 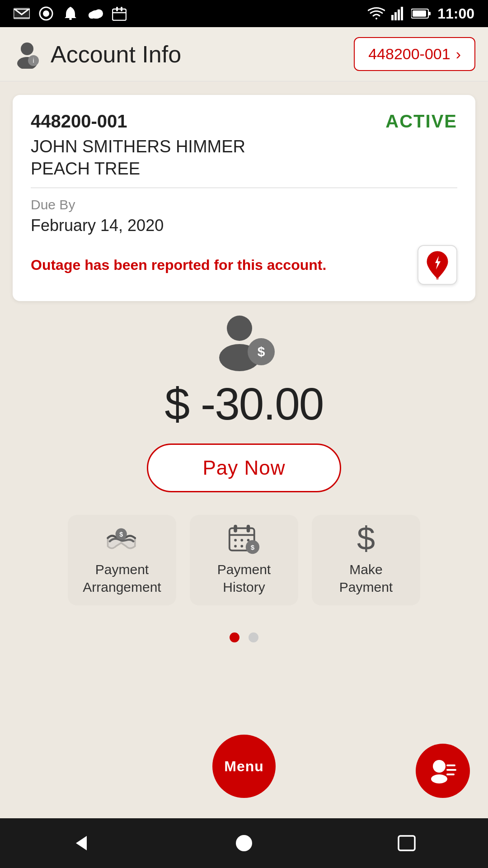 What do you see at coordinates (224, 265) in the screenshot?
I see `outage-message: Outage has been reported for this accoun…` at bounding box center [224, 265].